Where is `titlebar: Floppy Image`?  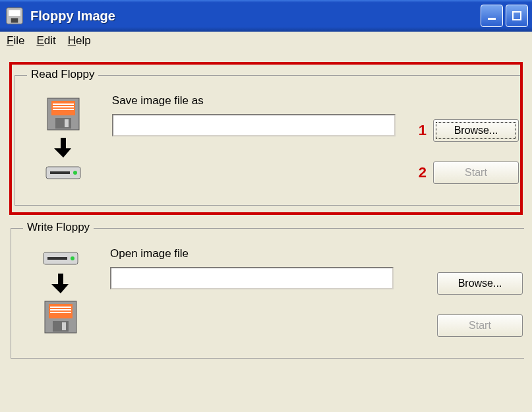 titlebar: Floppy Image is located at coordinates (266, 16).